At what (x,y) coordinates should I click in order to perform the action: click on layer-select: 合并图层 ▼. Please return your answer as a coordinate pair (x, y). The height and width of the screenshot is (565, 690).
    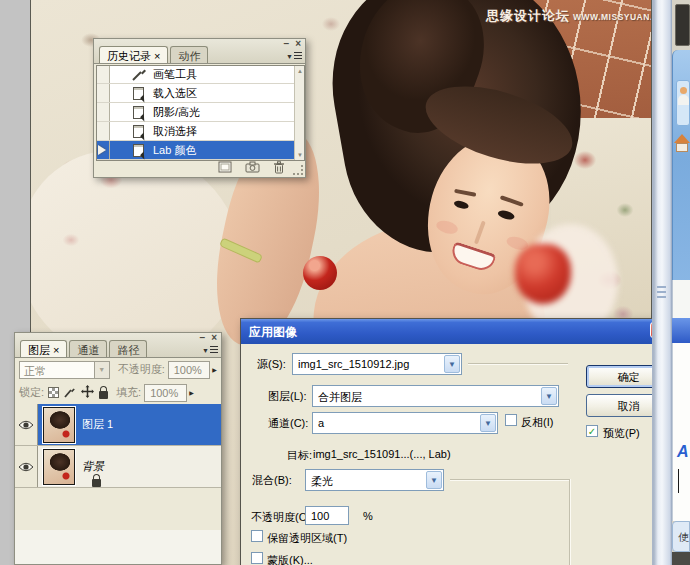
    Looking at the image, I should click on (436, 396).